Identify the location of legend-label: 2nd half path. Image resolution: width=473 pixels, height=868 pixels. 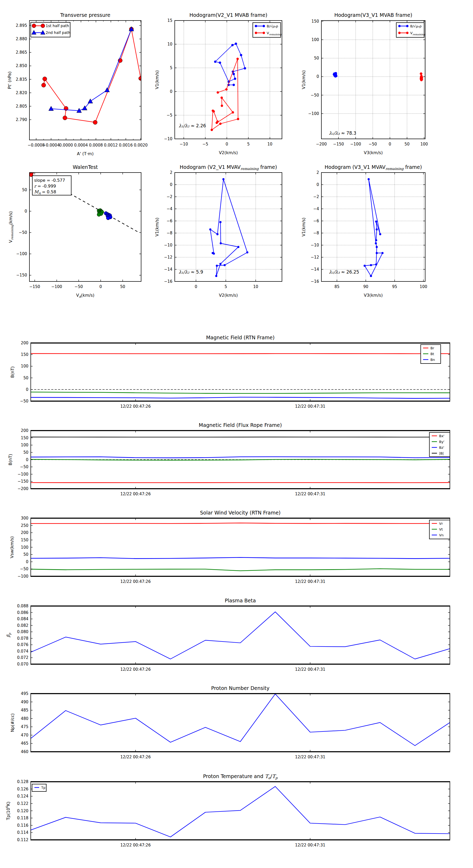
(58, 33).